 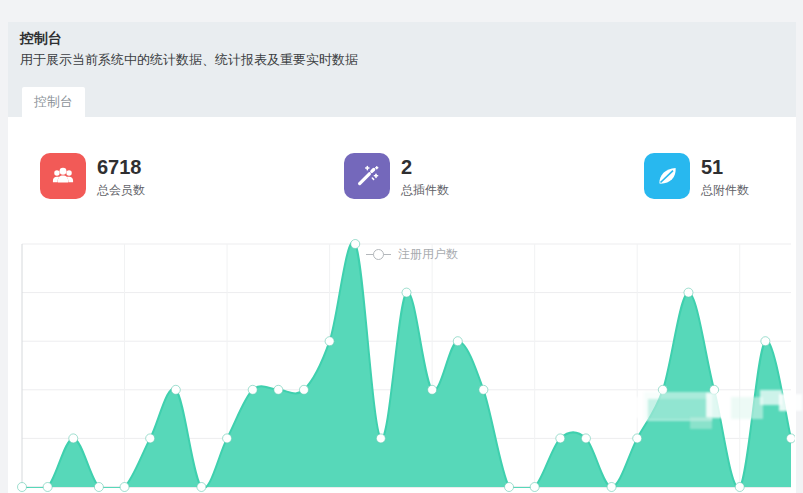 I want to click on stat-card-attachments: 51 总附件数, so click(x=696, y=176).